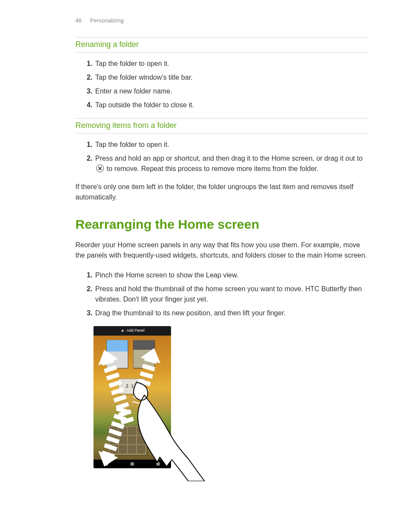 This screenshot has width=411, height=532. I want to click on steps-removing-items: Tap the folder to open it. Press and hol…, so click(221, 157).